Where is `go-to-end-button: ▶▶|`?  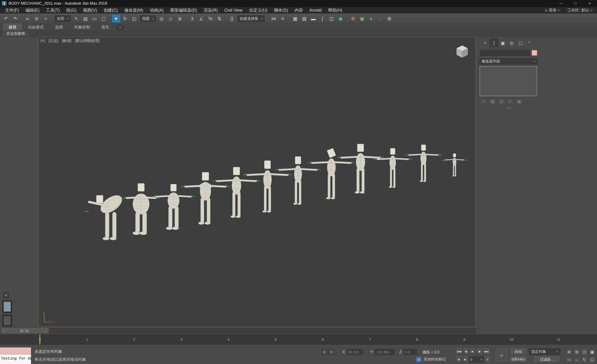 go-to-end-button: ▶▶| is located at coordinates (487, 352).